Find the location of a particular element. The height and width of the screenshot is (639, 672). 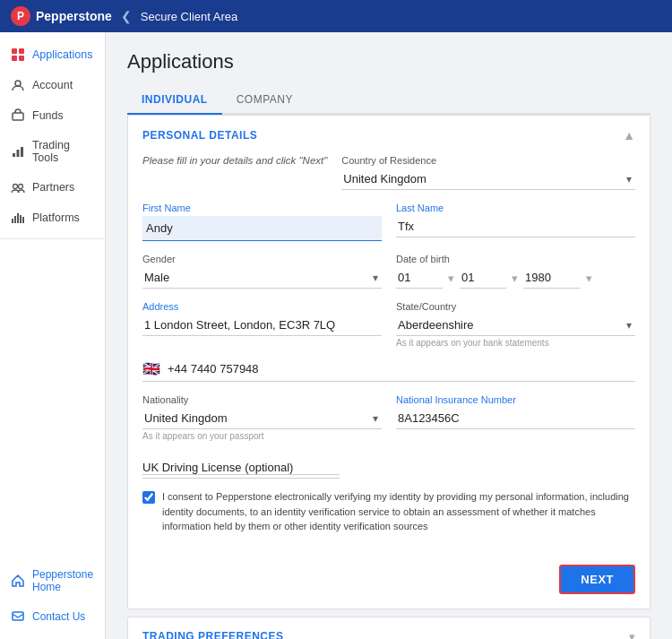

sidebar-label-pepperstone-home: Pepperstone Home is located at coordinates (63, 581).